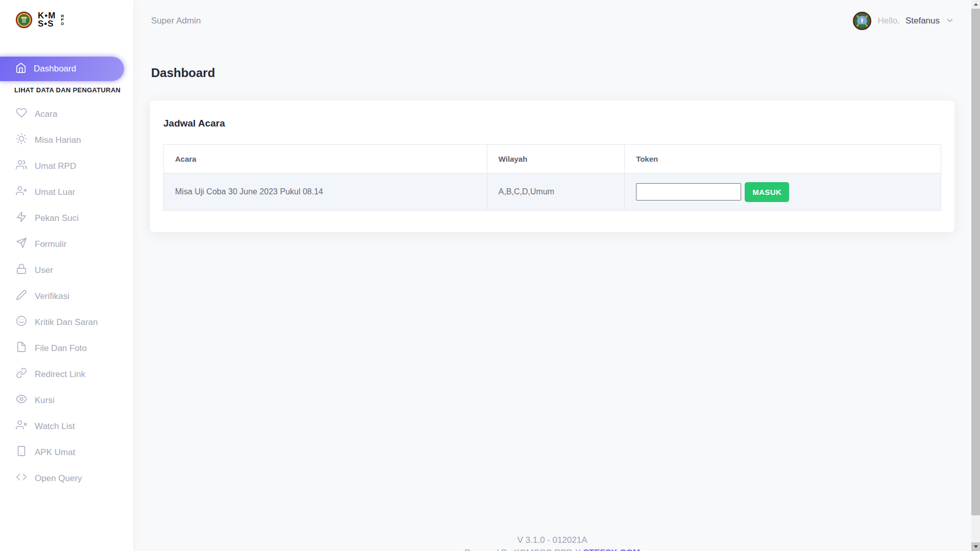  What do you see at coordinates (552, 540) in the screenshot?
I see `version-text: V 3.1.0 - 012021A` at bounding box center [552, 540].